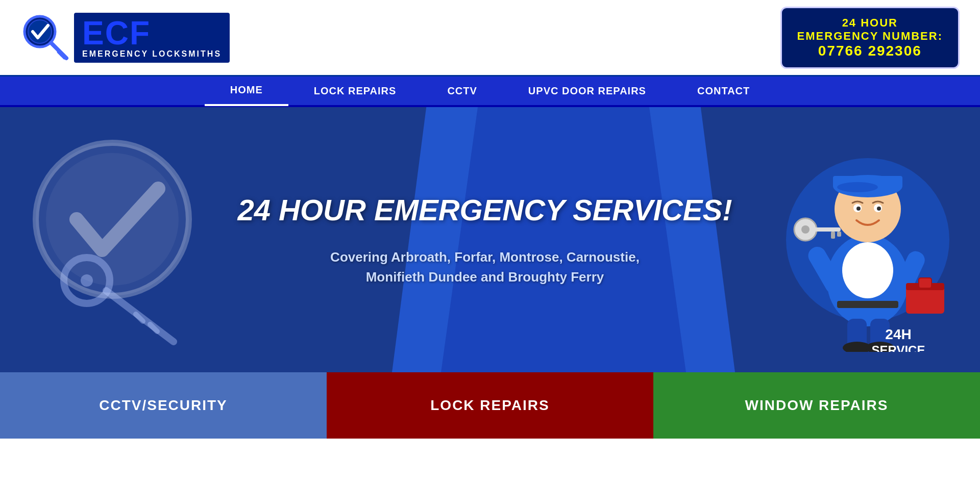  What do you see at coordinates (490, 405) in the screenshot?
I see `service-box-lock-label: LOCK REPAIRS` at bounding box center [490, 405].